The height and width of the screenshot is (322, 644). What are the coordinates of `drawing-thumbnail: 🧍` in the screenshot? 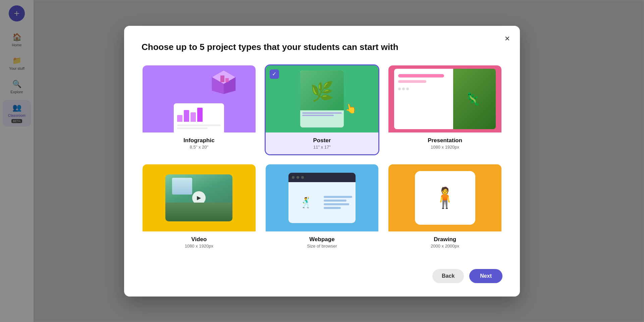 It's located at (445, 198).